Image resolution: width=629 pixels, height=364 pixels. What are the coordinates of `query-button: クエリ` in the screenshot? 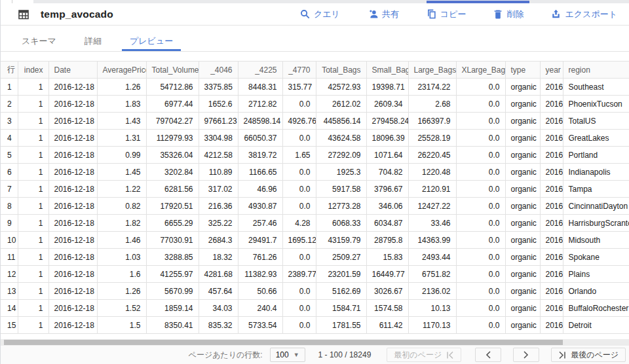 It's located at (320, 14).